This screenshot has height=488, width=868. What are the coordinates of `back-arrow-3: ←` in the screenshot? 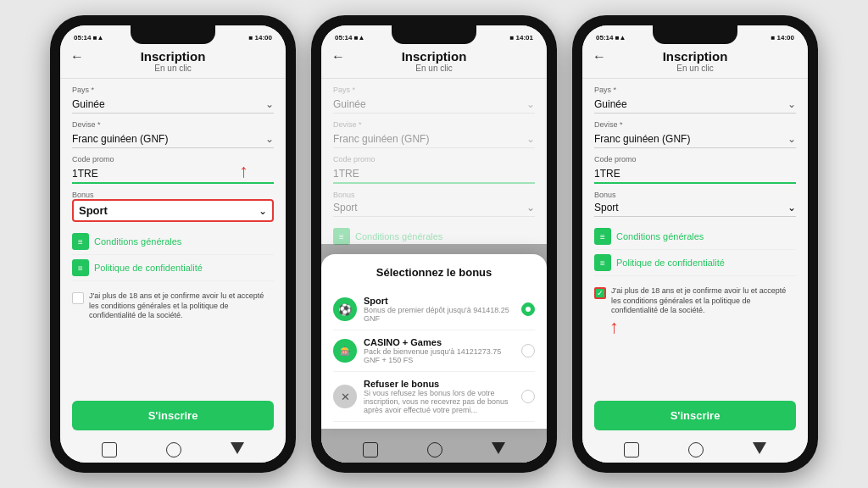 It's located at (599, 57).